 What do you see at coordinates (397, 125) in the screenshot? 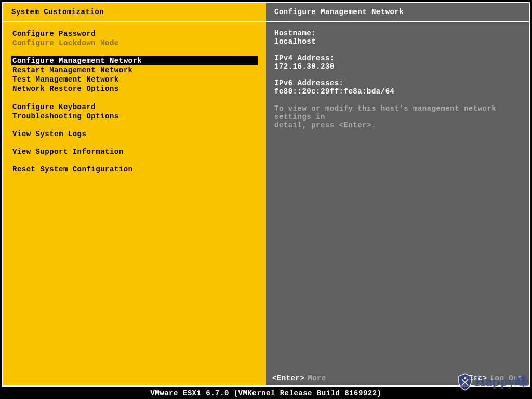
I see `help-line-2: detail, press <Enter>.` at bounding box center [397, 125].